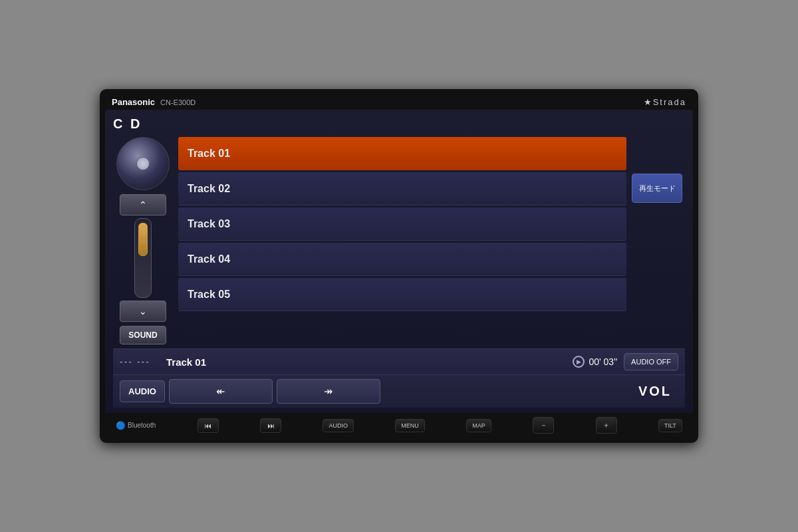  Describe the element at coordinates (579, 362) in the screenshot. I see `play-icon: ▶` at that location.